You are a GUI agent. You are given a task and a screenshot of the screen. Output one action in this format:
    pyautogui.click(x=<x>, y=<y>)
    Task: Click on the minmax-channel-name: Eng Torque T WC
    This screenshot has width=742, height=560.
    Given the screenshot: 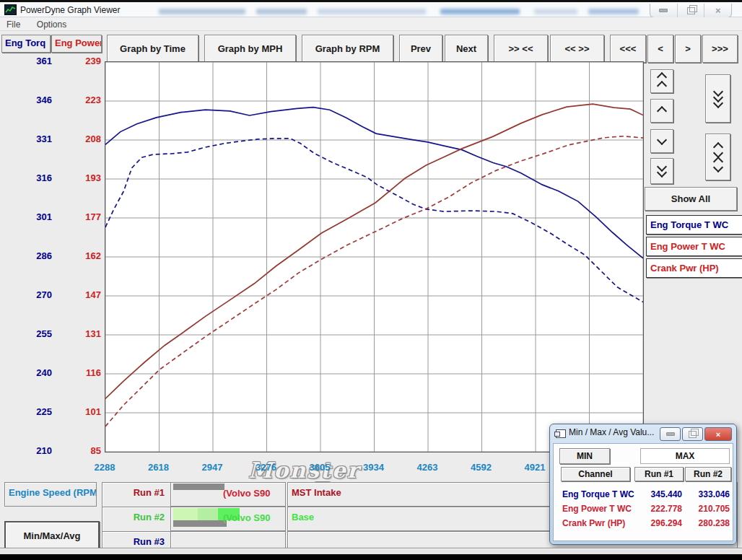 What is the action you would take?
    pyautogui.click(x=598, y=494)
    